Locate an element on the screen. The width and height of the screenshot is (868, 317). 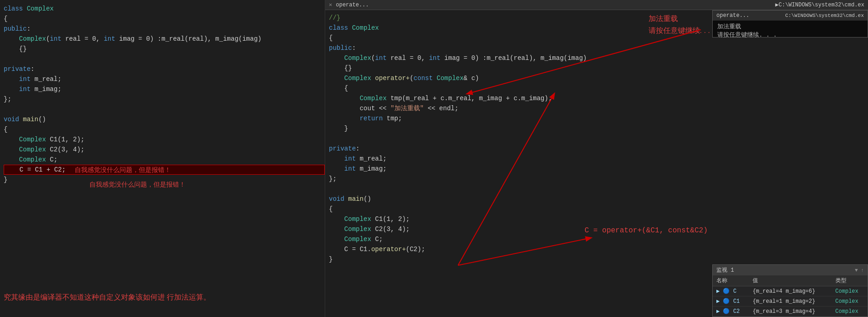
terminal-overlay: operate... C:\WINDOWS\system32\cmd.ex 加法… is located at coordinates (790, 24).